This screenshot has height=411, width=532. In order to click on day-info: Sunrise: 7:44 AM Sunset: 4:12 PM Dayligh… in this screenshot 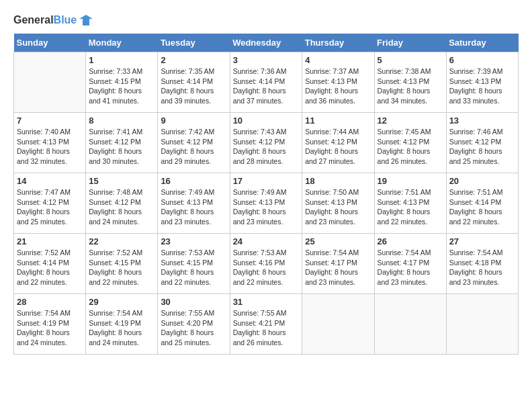, I will do `click(338, 146)`.